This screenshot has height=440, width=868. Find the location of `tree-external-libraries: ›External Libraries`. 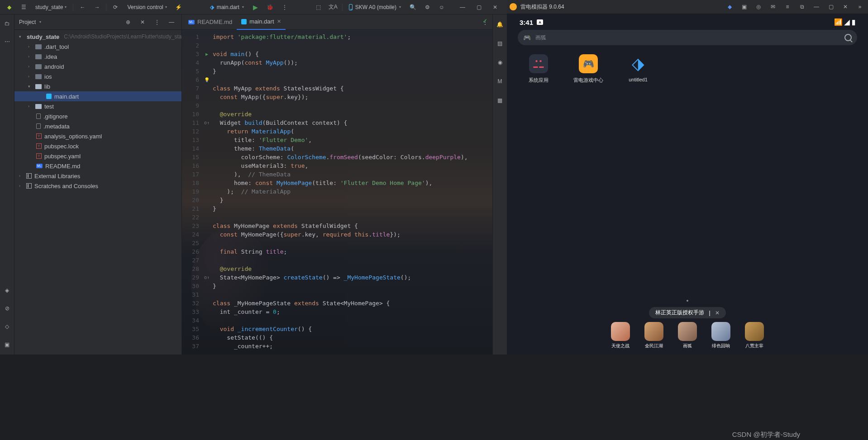

tree-external-libraries: ›External Libraries is located at coordinates (98, 176).